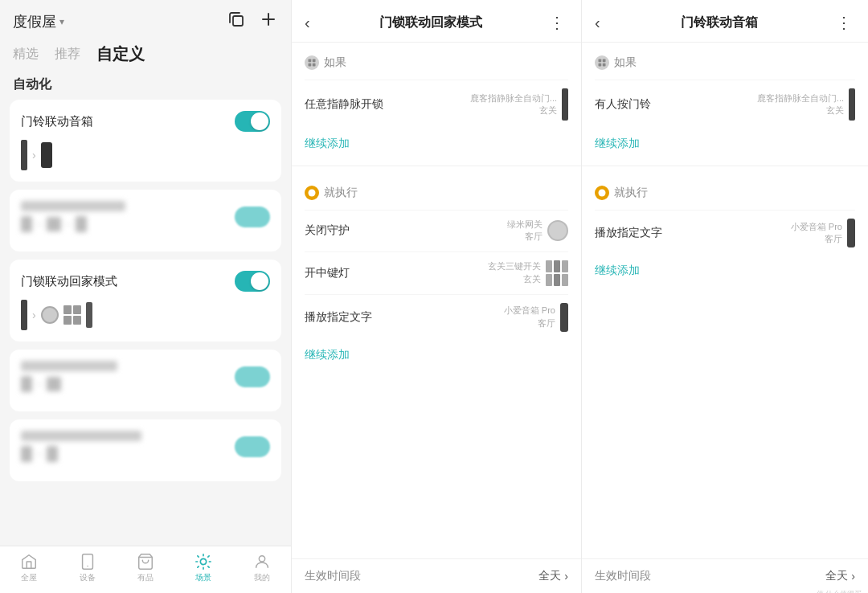  I want to click on card-lock-title: 门锁联动回家模式, so click(69, 281).